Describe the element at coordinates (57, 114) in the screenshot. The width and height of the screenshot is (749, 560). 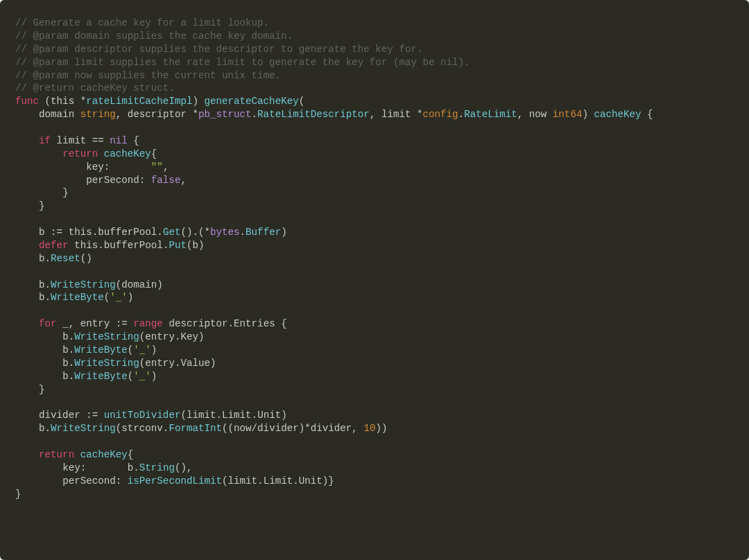
I see `id-domain: domain` at that location.